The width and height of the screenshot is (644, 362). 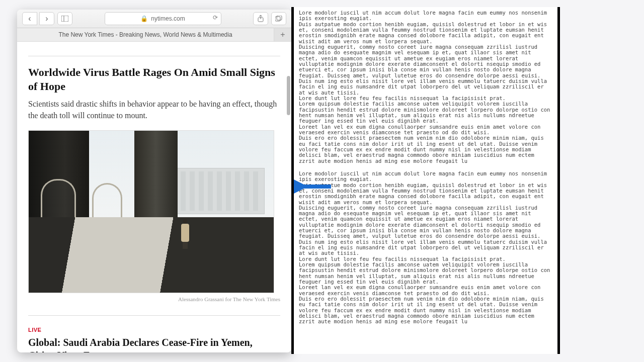 I want to click on tabs-icon, so click(x=279, y=19).